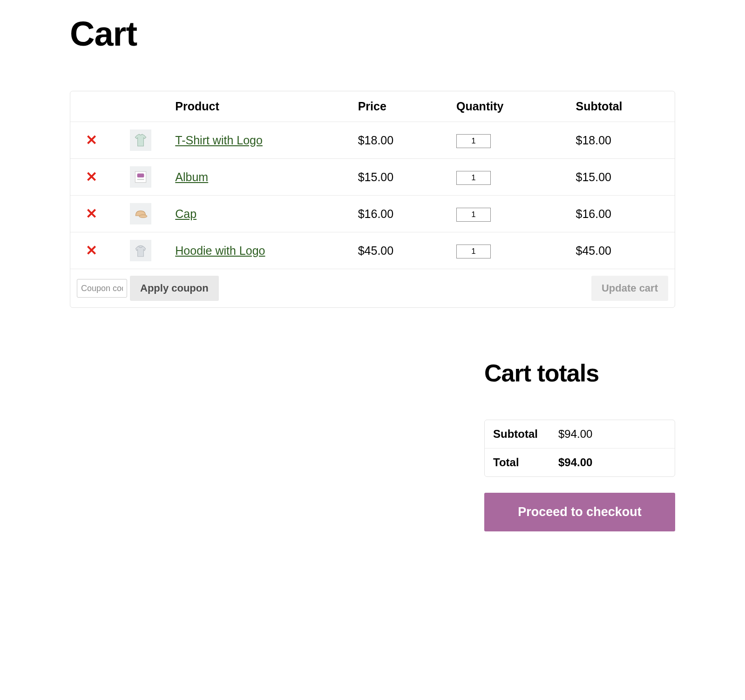  Describe the element at coordinates (220, 251) in the screenshot. I see `product-link: Hoodie with Logo` at that location.